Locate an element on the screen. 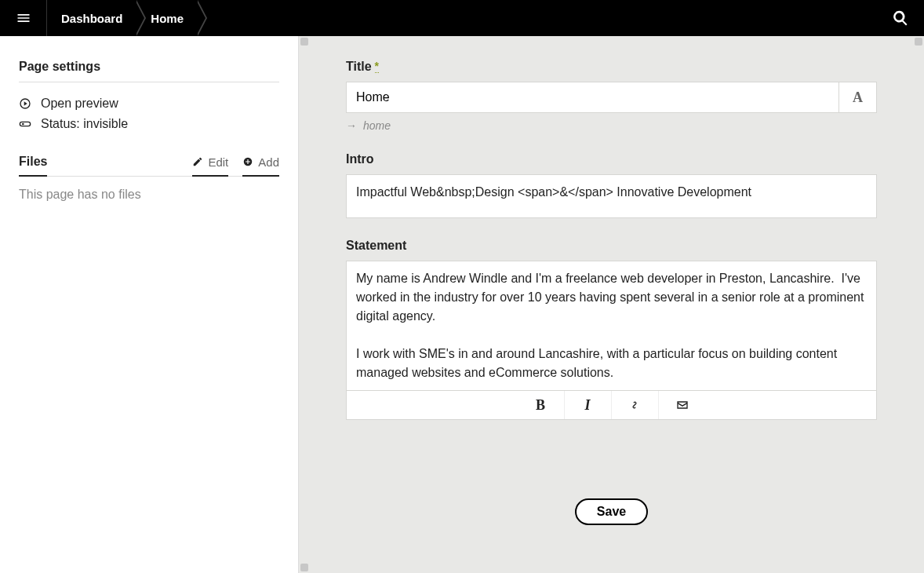 The image size is (924, 573). files-title: Files is located at coordinates (33, 166).